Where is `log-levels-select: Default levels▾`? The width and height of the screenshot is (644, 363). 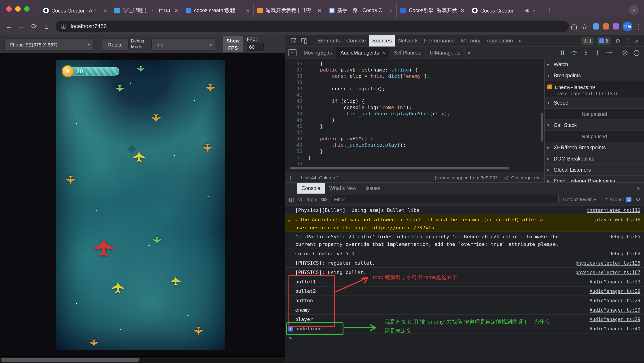 log-levels-select: Default levels▾ is located at coordinates (580, 199).